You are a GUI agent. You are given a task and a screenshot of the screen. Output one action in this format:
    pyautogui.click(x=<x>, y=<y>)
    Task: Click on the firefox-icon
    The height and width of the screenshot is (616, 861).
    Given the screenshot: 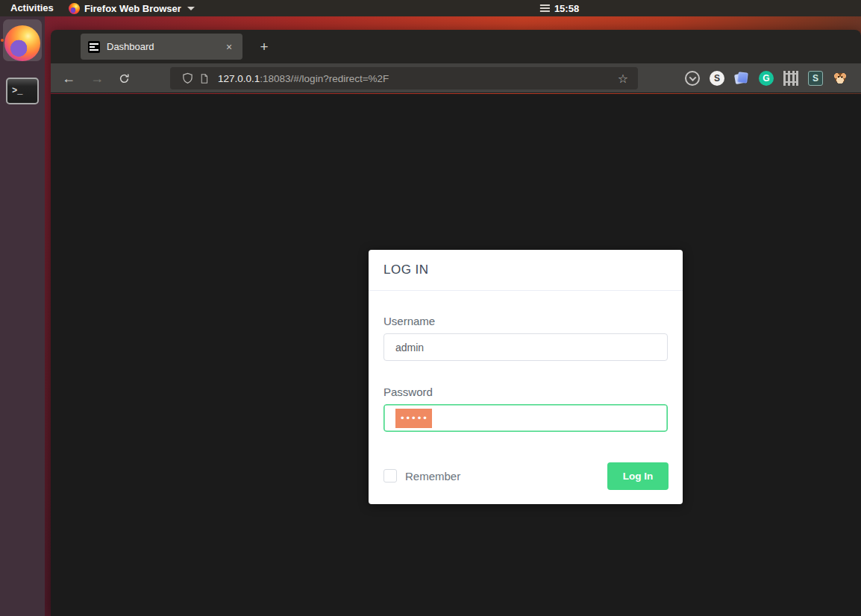 What is the action you would take?
    pyautogui.click(x=75, y=9)
    